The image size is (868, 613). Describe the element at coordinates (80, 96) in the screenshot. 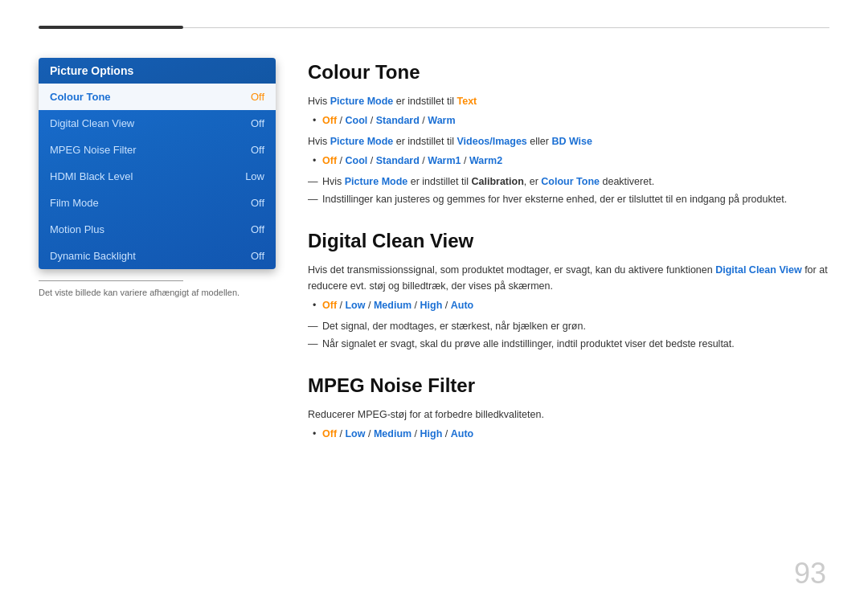

I see `menu-item-label: Colour Tone` at that location.